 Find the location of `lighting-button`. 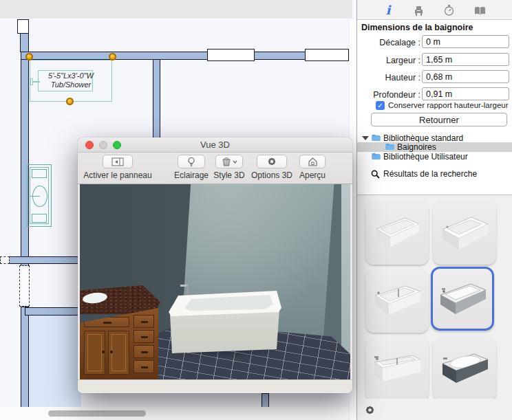

lighting-button is located at coordinates (191, 162).